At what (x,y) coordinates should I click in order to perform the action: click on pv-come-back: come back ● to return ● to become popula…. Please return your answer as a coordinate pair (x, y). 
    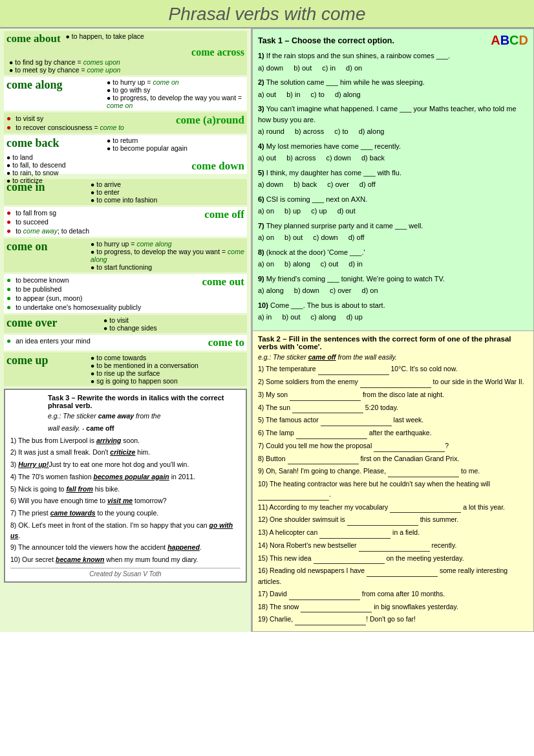
    Looking at the image, I should click on (125, 155).